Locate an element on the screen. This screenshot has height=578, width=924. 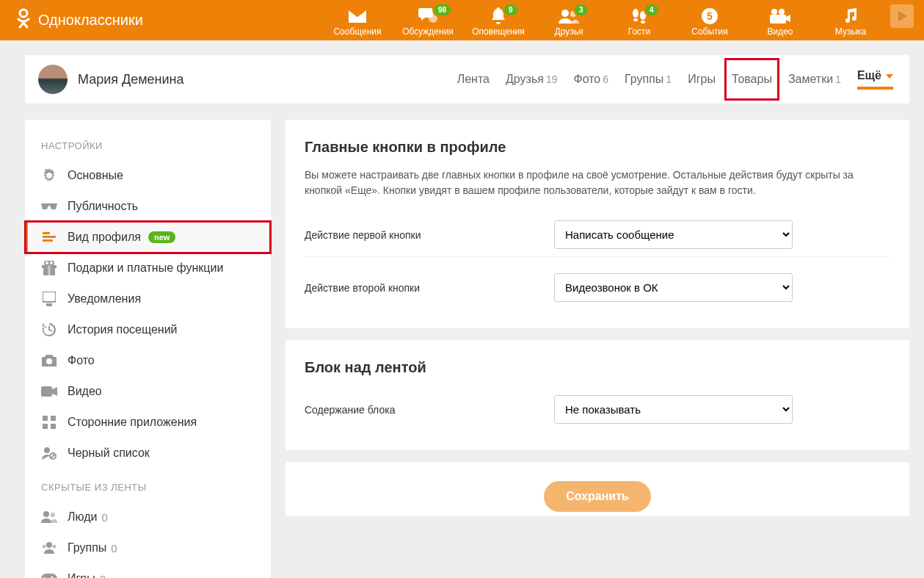
sidebar-item-hidden-groups: Группы 0 is located at coordinates (148, 548).